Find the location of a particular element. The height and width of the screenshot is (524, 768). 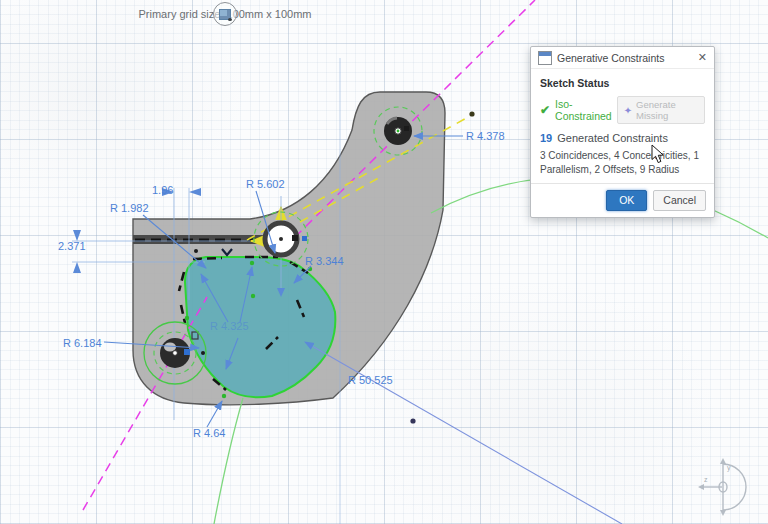

cancel-button: Cancel is located at coordinates (680, 200).